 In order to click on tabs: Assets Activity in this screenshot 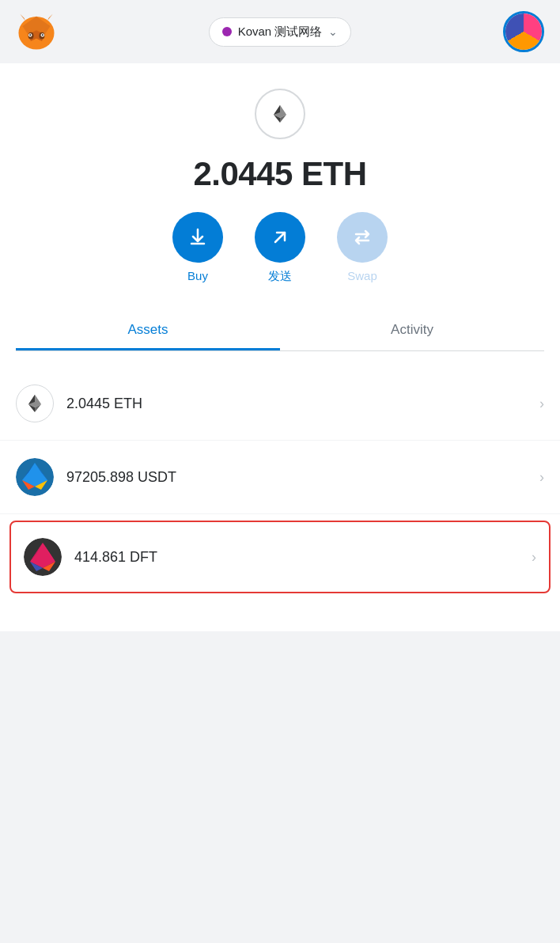, I will do `click(280, 331)`.